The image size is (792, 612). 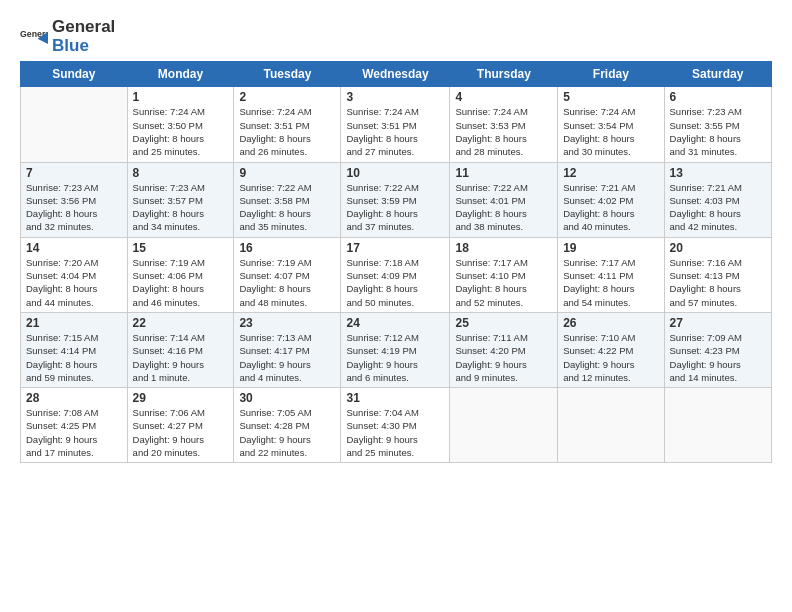 What do you see at coordinates (287, 173) in the screenshot?
I see `day-number: 9` at bounding box center [287, 173].